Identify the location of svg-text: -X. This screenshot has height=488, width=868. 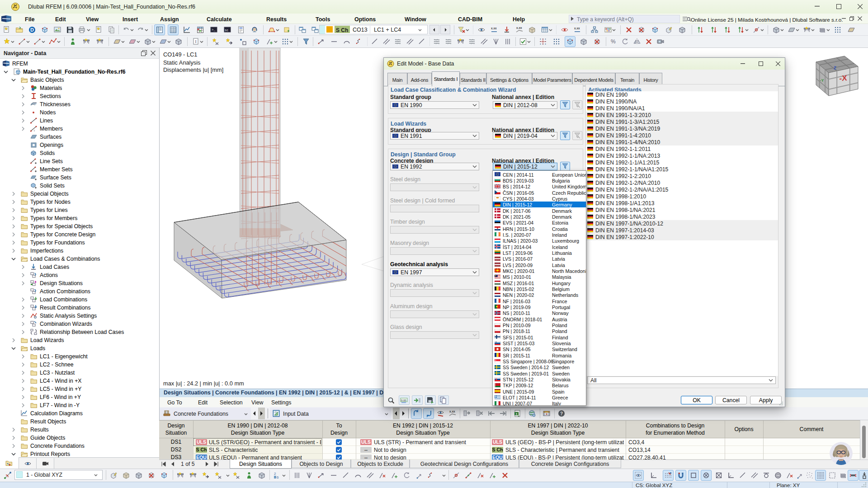
(844, 79).